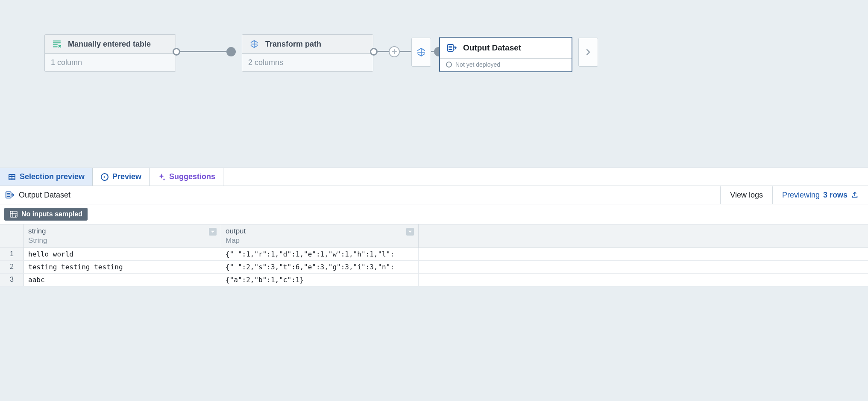  Describe the element at coordinates (14, 214) in the screenshot. I see `sample-icon` at that location.